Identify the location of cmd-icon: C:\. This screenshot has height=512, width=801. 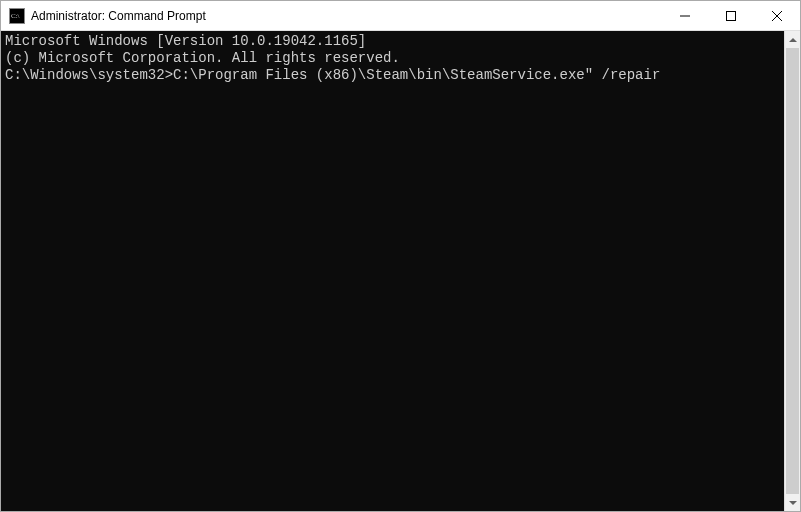
(17, 16).